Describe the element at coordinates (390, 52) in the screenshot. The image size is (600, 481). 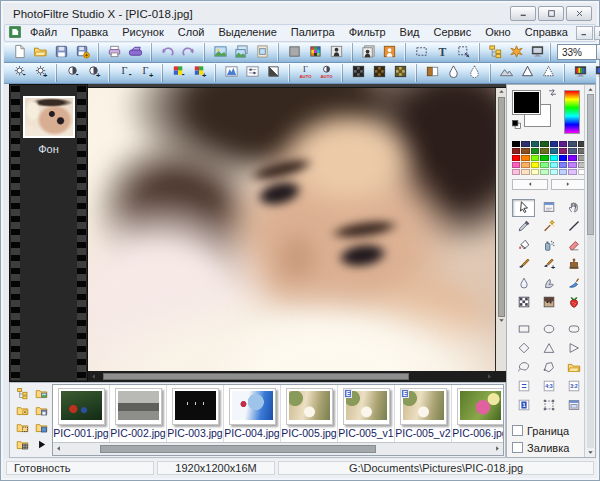
I see `paste-person-button` at that location.